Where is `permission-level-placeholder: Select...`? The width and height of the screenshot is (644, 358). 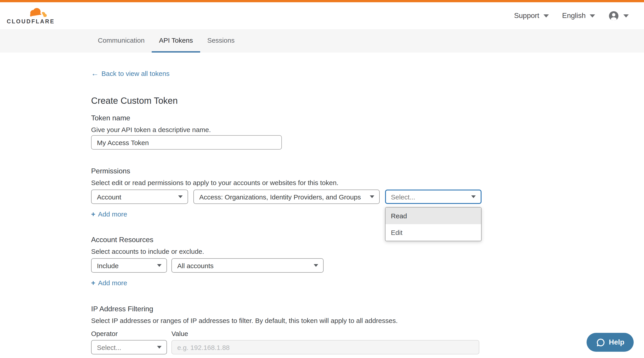
permission-level-placeholder: Select... is located at coordinates (403, 197).